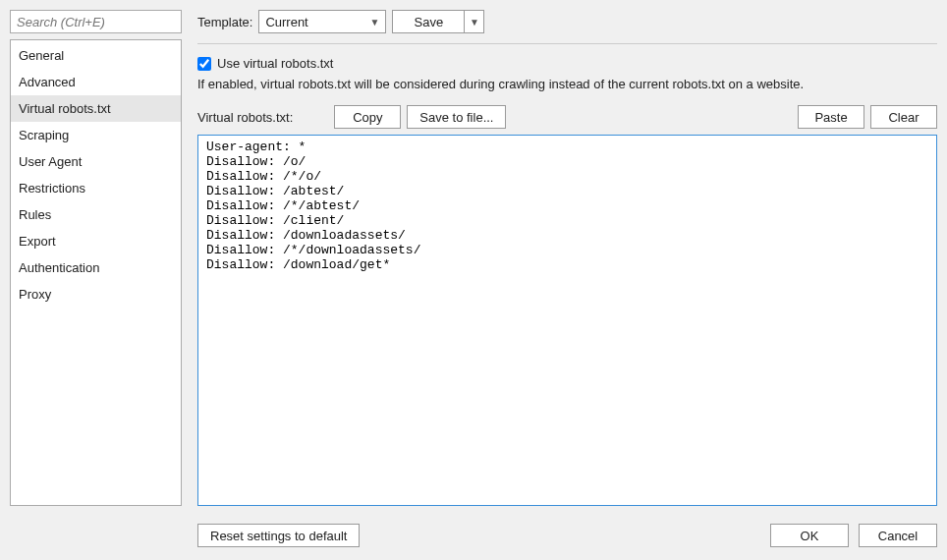 The height and width of the screenshot is (560, 947). What do you see at coordinates (96, 136) in the screenshot?
I see `sidebar-item-scraping: Scraping` at bounding box center [96, 136].